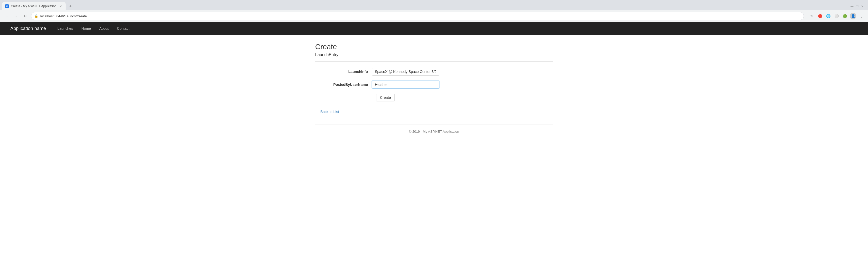 This screenshot has width=868, height=253. What do you see at coordinates (434, 132) in the screenshot?
I see `footer: © 2019 - My ASP.NET Application` at bounding box center [434, 132].